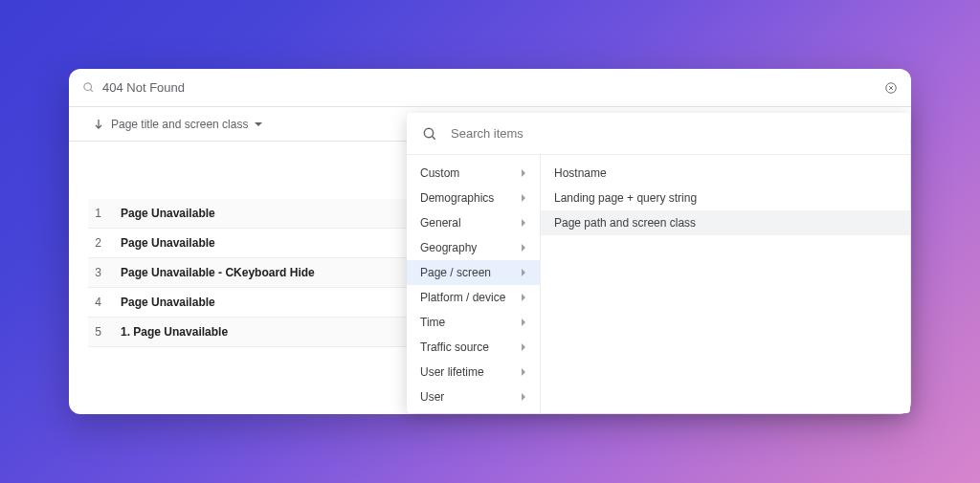 The height and width of the screenshot is (483, 980). I want to click on category-traffic-source: Traffic source, so click(473, 347).